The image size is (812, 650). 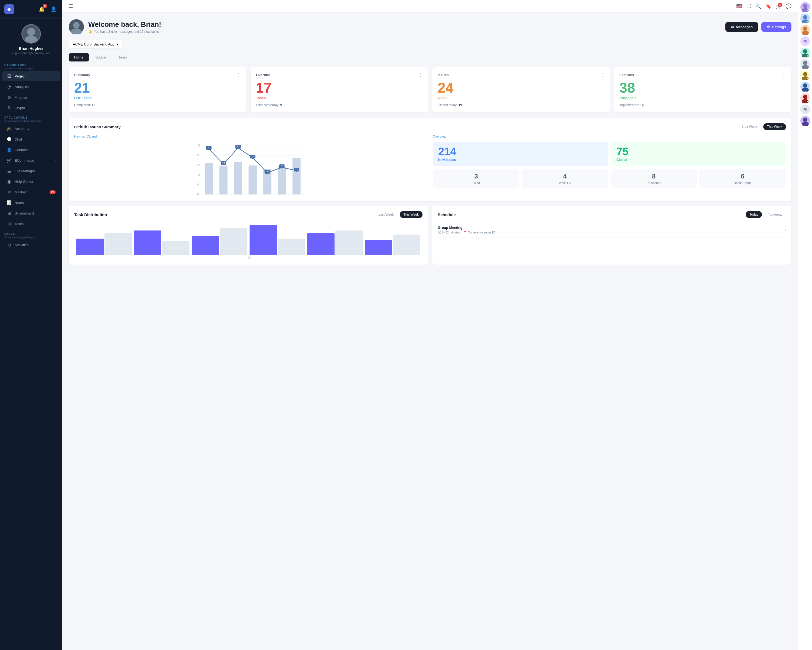 I want to click on project-selector-label: ACME Corp. Backend App, so click(x=93, y=44).